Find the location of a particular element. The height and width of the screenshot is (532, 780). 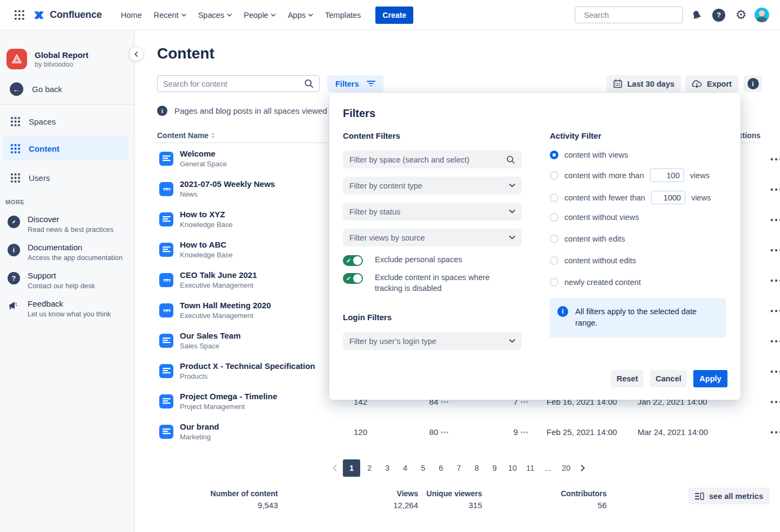

page-number: 9 is located at coordinates (495, 468).